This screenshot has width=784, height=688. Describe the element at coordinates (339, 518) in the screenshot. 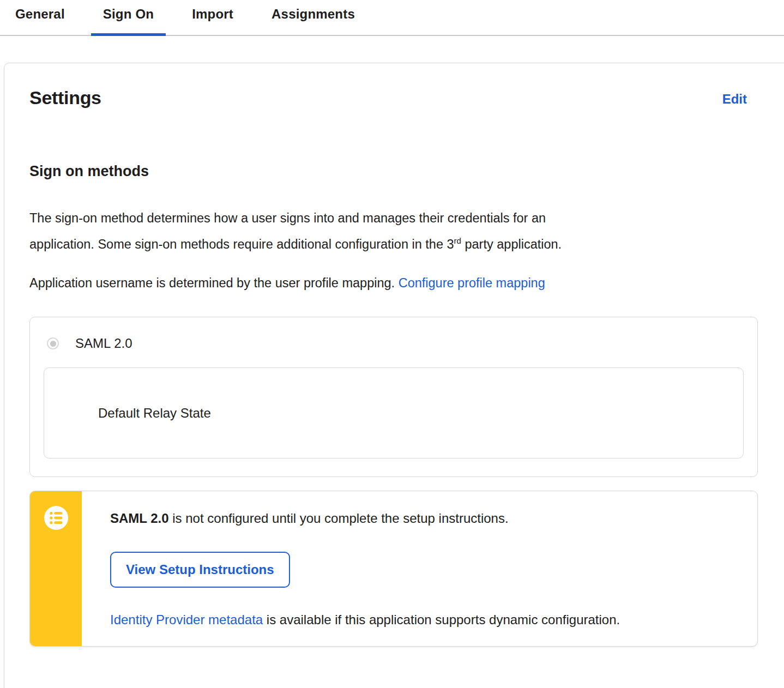

I see `callout-message-text: is not configured until you complete the…` at that location.